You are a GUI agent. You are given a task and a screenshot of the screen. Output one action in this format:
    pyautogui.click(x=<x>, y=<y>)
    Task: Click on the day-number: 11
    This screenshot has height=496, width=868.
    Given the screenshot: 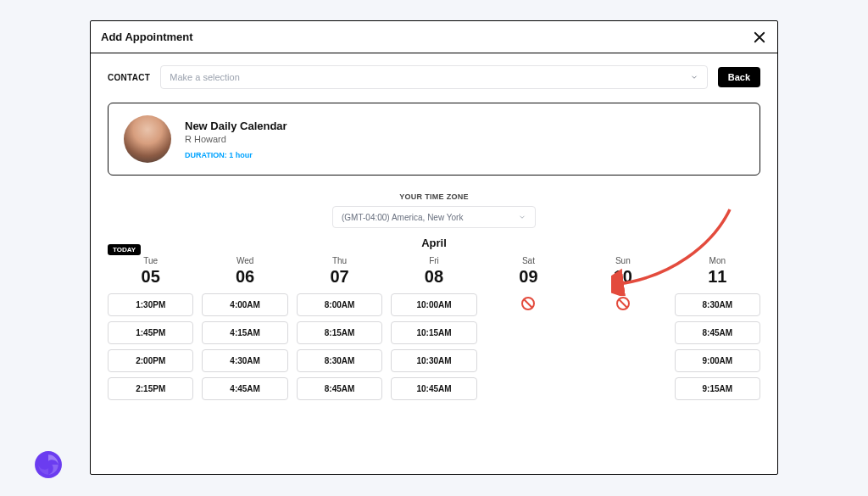 What is the action you would take?
    pyautogui.click(x=717, y=276)
    